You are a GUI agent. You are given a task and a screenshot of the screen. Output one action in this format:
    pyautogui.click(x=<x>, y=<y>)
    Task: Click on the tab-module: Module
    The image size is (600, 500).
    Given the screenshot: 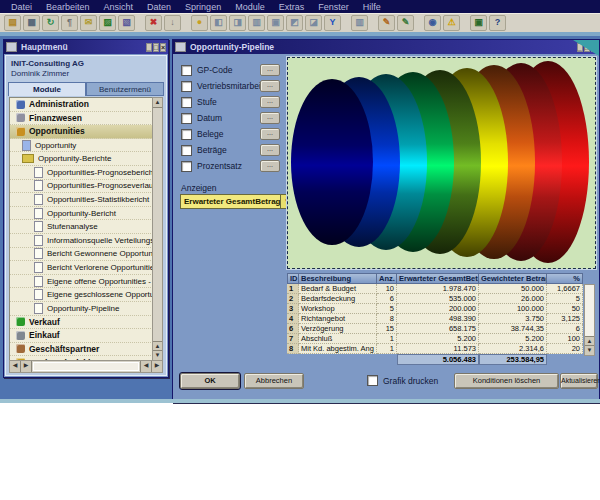 What is the action you would take?
    pyautogui.click(x=47, y=89)
    